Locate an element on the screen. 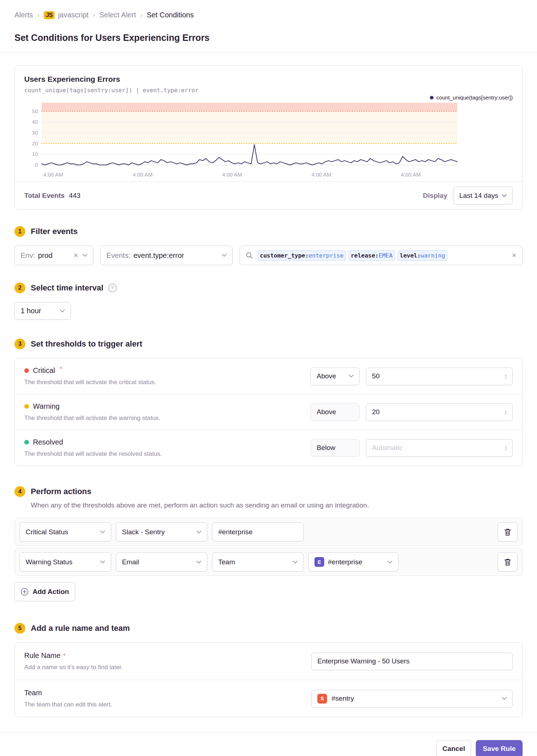  step-badge-2: 2 is located at coordinates (20, 288).